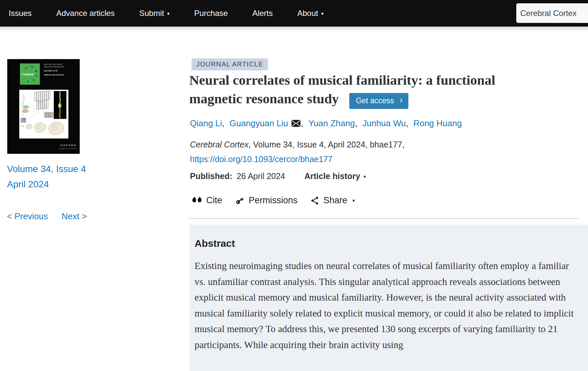 The width and height of the screenshot is (588, 371). Describe the element at coordinates (57, 177) in the screenshot. I see `issue-link: Volume 34, Issue 4 April 2024` at that location.